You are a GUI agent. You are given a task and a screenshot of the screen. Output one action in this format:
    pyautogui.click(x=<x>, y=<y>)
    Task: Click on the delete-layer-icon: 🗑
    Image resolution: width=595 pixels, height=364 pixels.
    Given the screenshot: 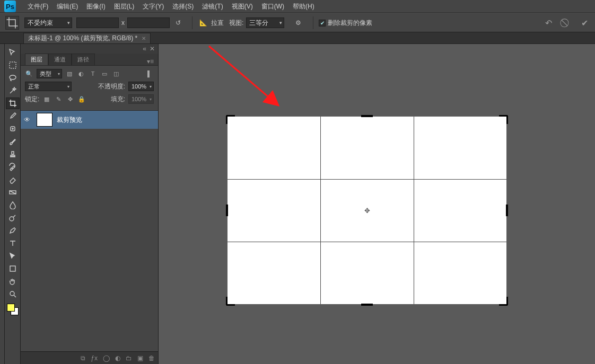 What is the action you would take?
    pyautogui.click(x=152, y=358)
    